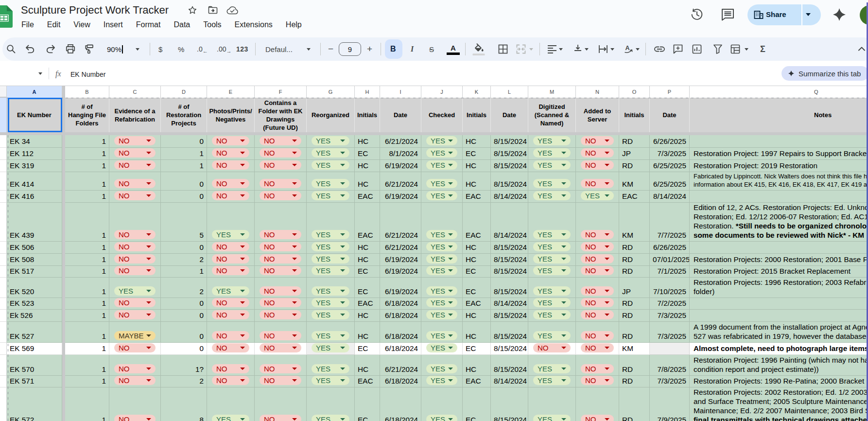  What do you see at coordinates (628, 48) in the screenshot?
I see `svg-text: A` at bounding box center [628, 48].